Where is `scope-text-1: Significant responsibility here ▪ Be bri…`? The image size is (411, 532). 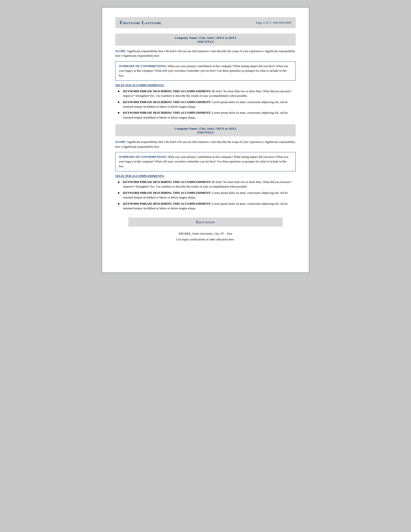
scope-text-1: Significant responsibility here ▪ Be bri… is located at coordinates (205, 54).